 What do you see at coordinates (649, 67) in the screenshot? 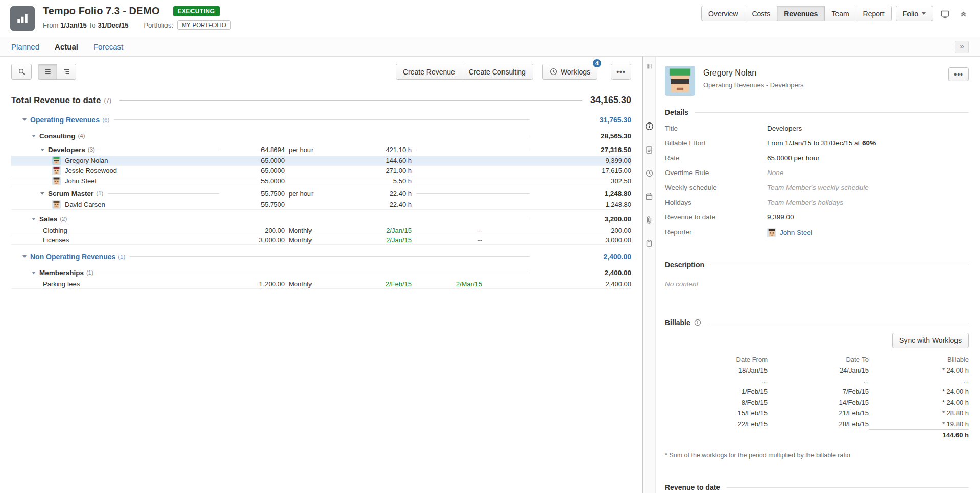
I see `panel-resize-handle` at bounding box center [649, 67].